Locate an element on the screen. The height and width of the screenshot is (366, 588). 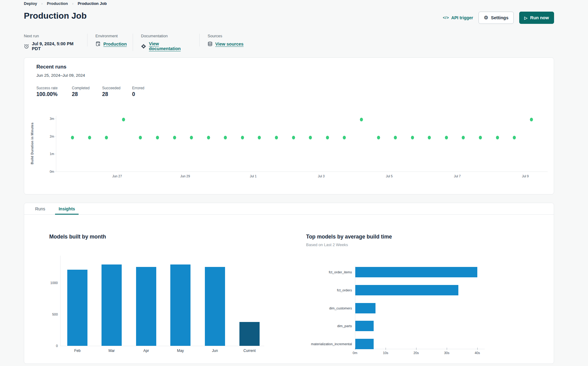
scatter-x-tick: Jul 3 is located at coordinates (321, 176).